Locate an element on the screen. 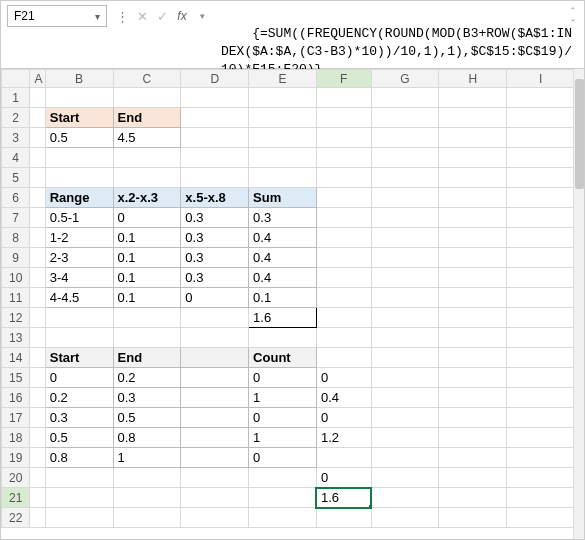 This screenshot has height=540, width=585. cell: 1.2 is located at coordinates (344, 438).